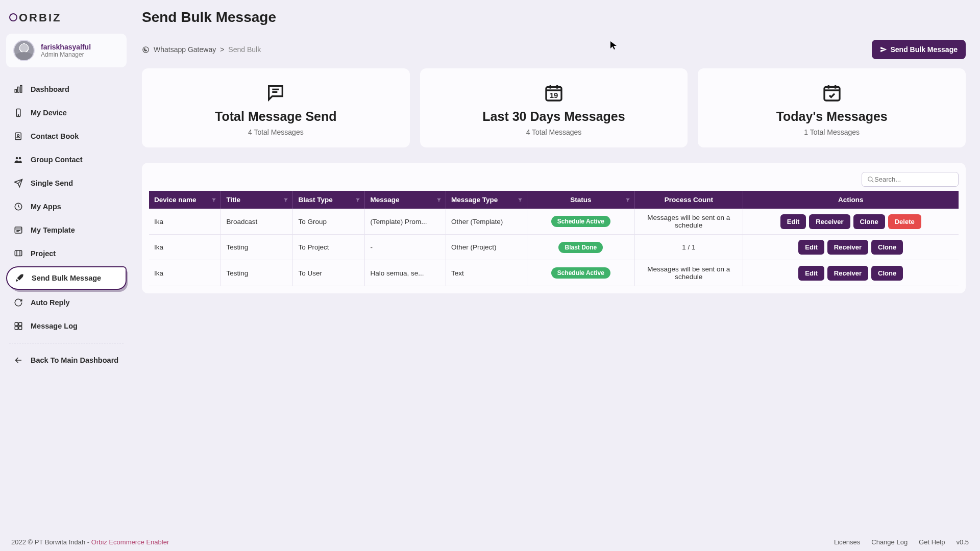 The image size is (980, 551). I want to click on phone-icon, so click(18, 113).